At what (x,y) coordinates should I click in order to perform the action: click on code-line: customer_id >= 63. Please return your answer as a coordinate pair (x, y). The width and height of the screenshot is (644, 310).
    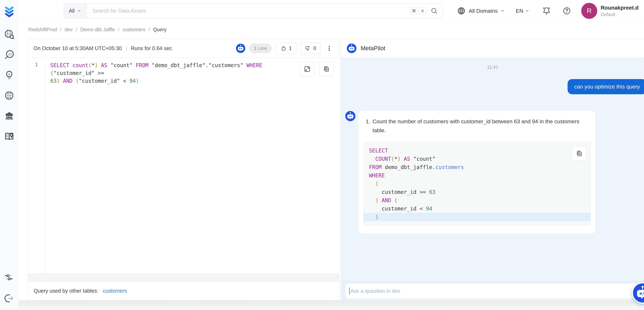
    Looking at the image, I should click on (477, 192).